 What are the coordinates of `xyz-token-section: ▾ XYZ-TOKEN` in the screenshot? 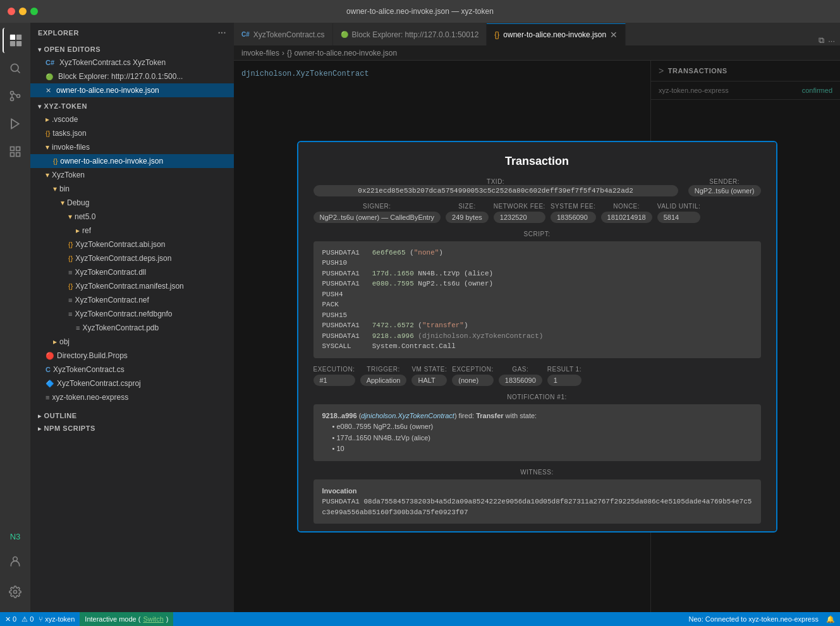 It's located at (132, 106).